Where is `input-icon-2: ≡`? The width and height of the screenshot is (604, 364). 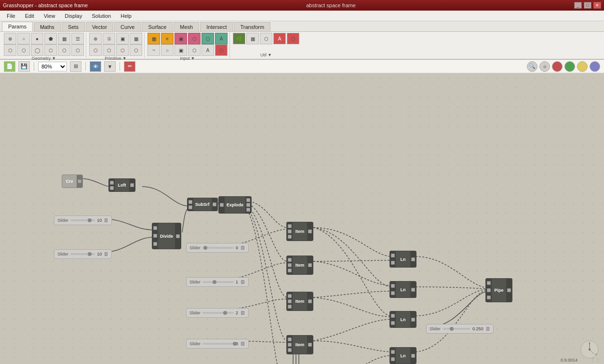
input-icon-2: ≡ is located at coordinates (167, 39).